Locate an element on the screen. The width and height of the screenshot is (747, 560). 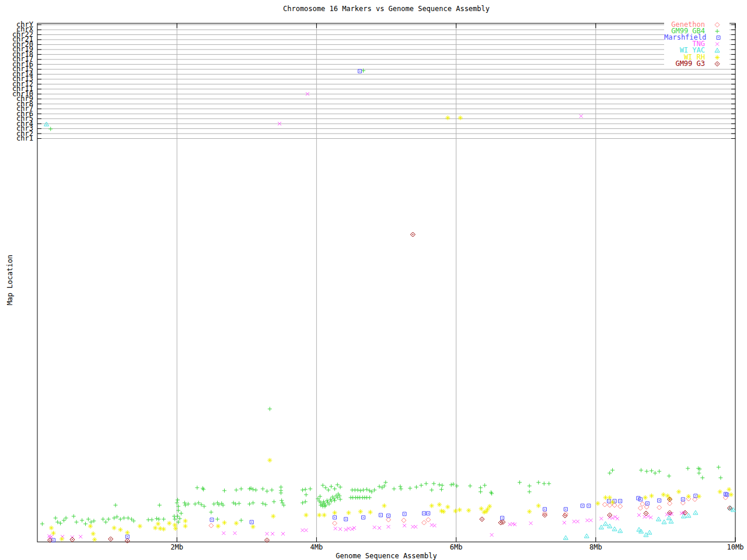
legend-glyph is located at coordinates (717, 25).